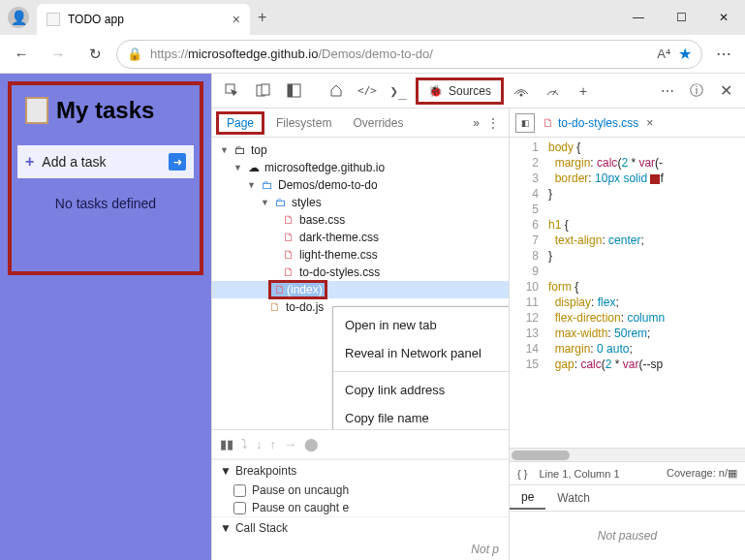 The image size is (745, 560). What do you see at coordinates (304, 123) in the screenshot?
I see `filesystem-subtab: Filesystem` at bounding box center [304, 123].